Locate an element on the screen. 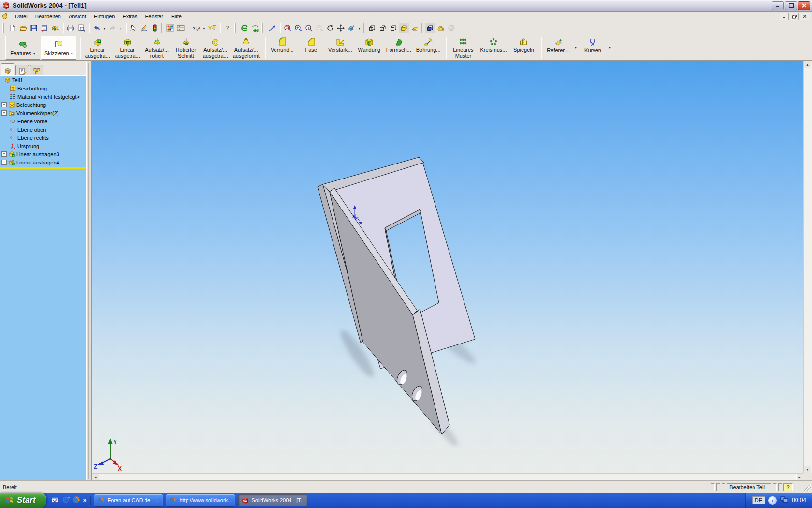 This screenshot has width=812, height=508. minimize-button is located at coordinates (778, 6).